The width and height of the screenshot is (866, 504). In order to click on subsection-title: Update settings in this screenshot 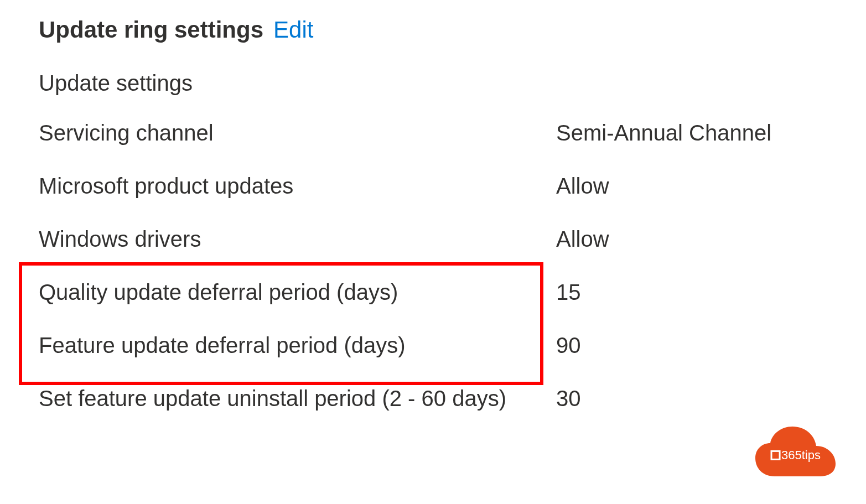, I will do `click(433, 83)`.